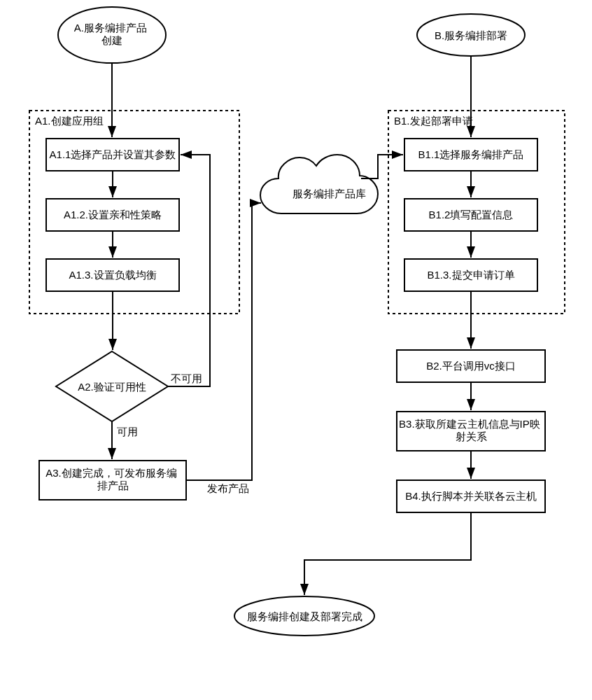  I want to click on node-b4-label: B4.执行脚本并关联各云主机, so click(471, 496).